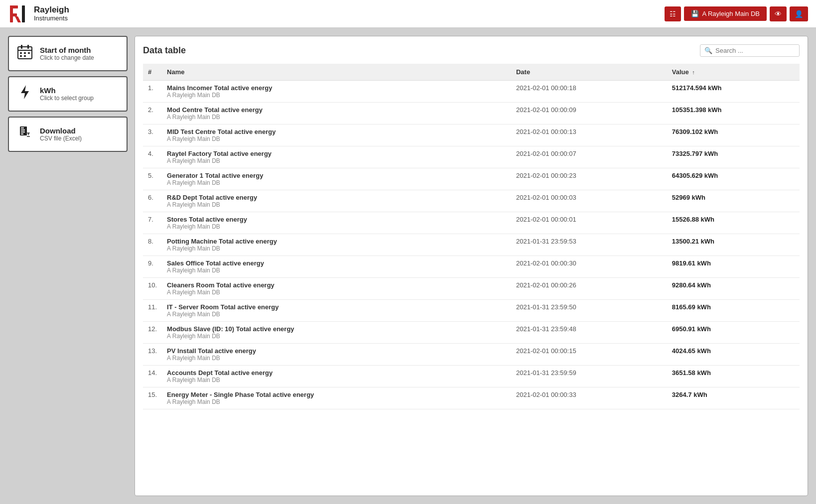  I want to click on cell-name: Accounts Dept Total active energy A Rayl…, so click(337, 377).